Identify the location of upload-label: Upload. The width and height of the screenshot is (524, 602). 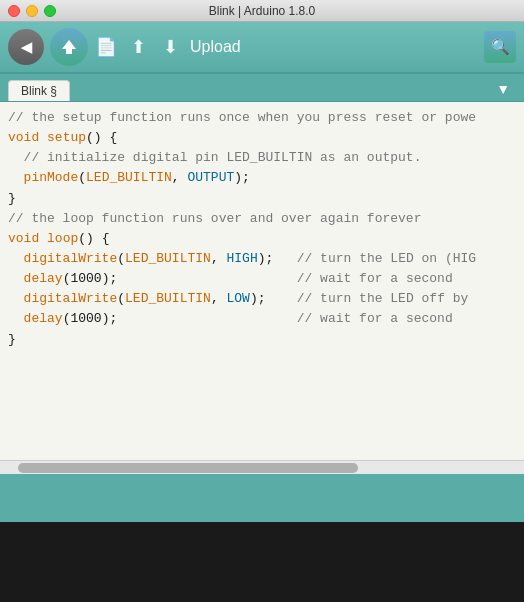
(216, 47).